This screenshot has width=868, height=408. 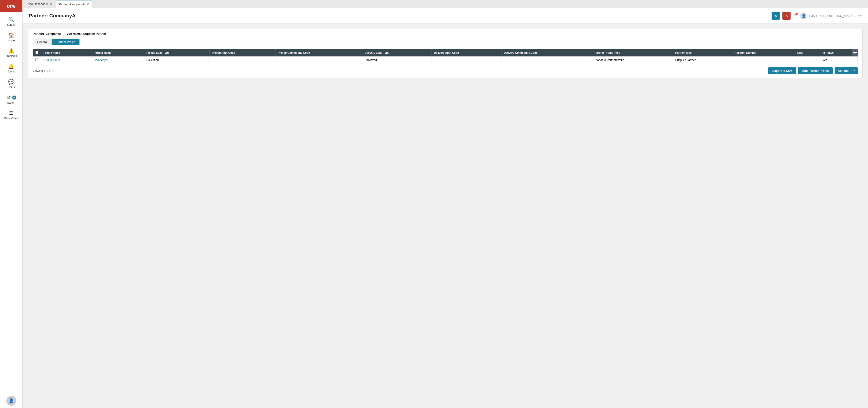 What do you see at coordinates (776, 16) in the screenshot?
I see `refresh-button: ↻` at bounding box center [776, 16].